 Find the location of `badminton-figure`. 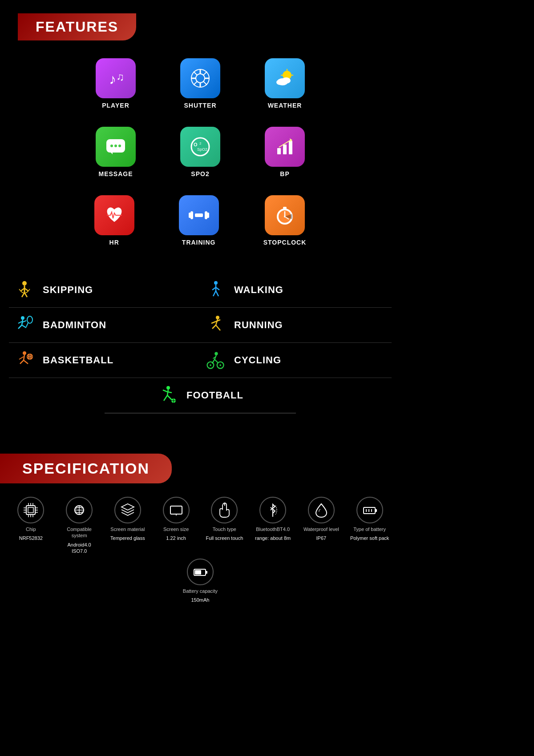

badminton-figure is located at coordinates (24, 325).